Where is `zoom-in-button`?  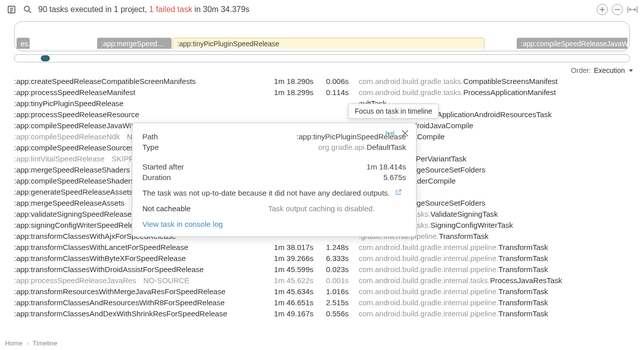
zoom-in-button is located at coordinates (602, 10).